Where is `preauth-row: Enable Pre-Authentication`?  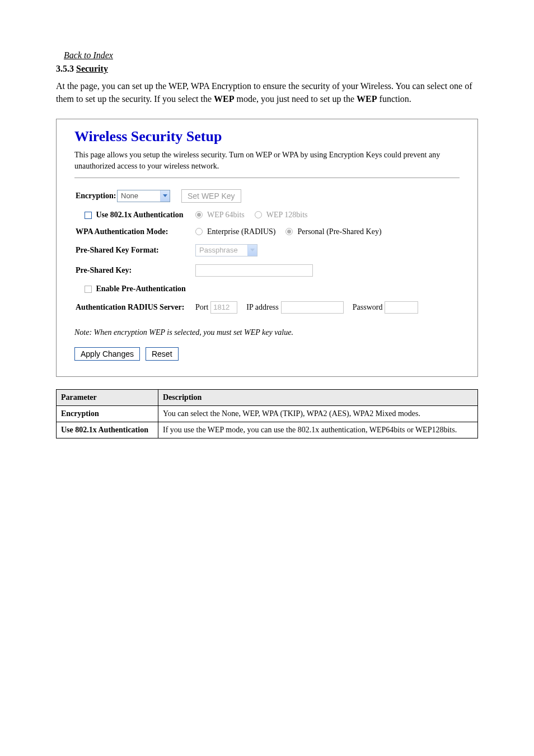
preauth-row: Enable Pre-Authentication is located at coordinates (135, 289).